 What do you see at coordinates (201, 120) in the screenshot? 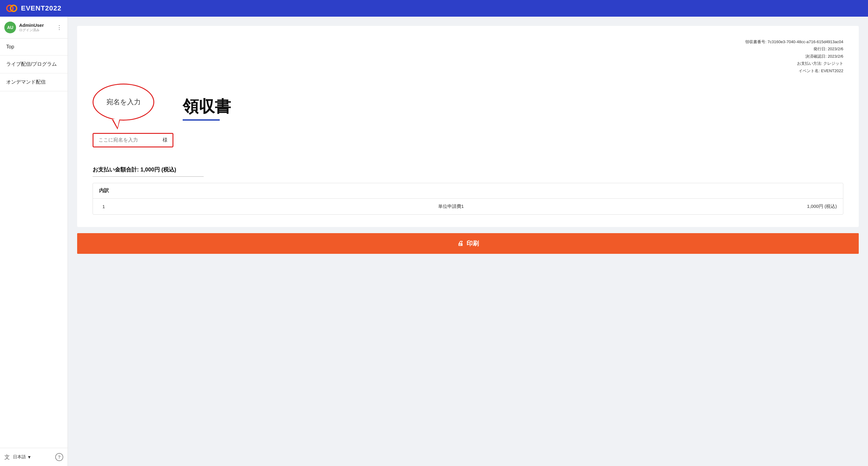
I see `receipt-title-underline` at bounding box center [201, 120].